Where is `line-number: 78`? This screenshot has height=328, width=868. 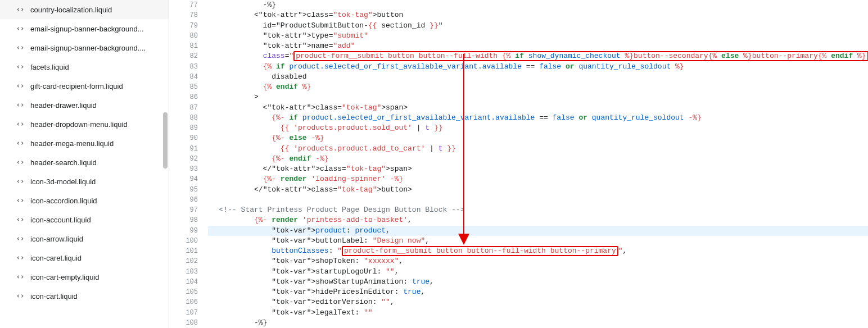 line-number: 78 is located at coordinates (183, 15).